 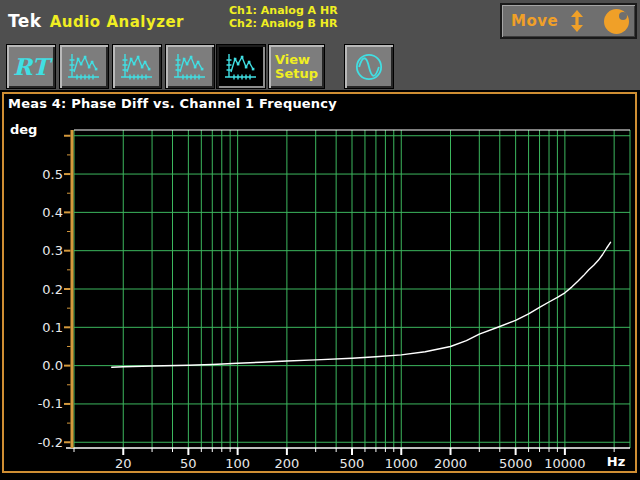 I want to click on sine-generator-icon, so click(x=369, y=67).